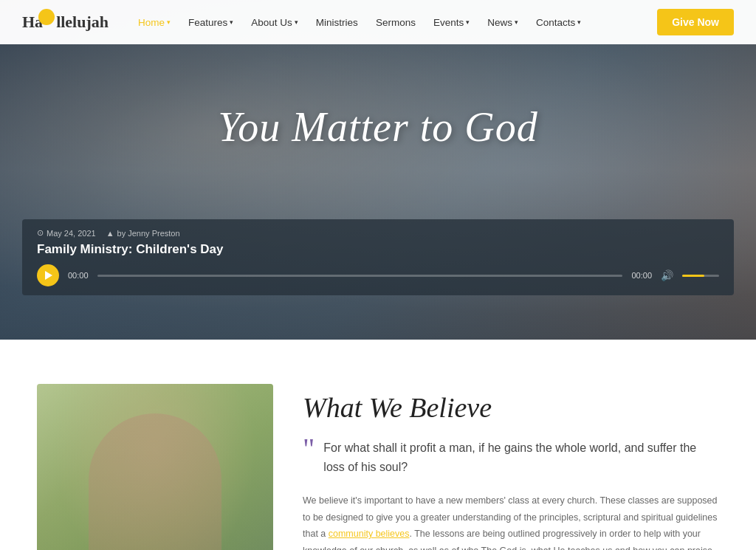  I want to click on nav-events-label: Events, so click(449, 22).